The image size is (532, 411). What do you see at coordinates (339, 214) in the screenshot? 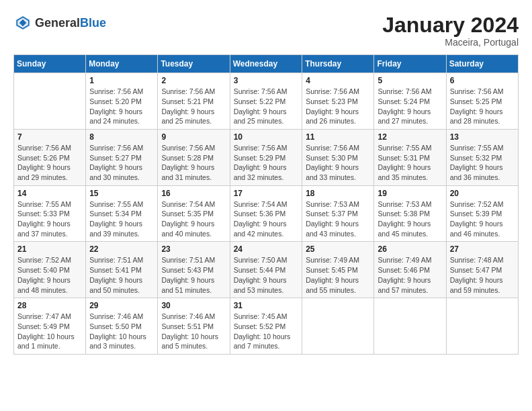
I see `calendar-cell: 18Sunrise: 7:53 AM Sunset: 5:37 PM Dayli…` at bounding box center [339, 214].